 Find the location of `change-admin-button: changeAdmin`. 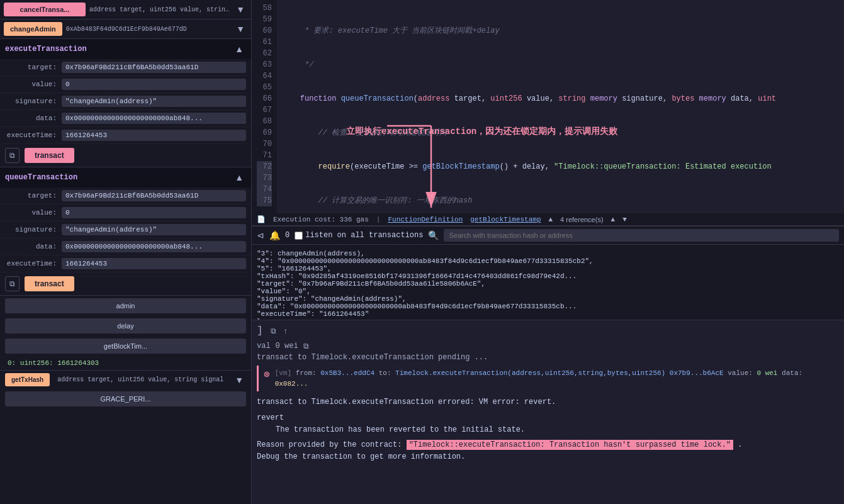

change-admin-button: changeAdmin is located at coordinates (33, 29).